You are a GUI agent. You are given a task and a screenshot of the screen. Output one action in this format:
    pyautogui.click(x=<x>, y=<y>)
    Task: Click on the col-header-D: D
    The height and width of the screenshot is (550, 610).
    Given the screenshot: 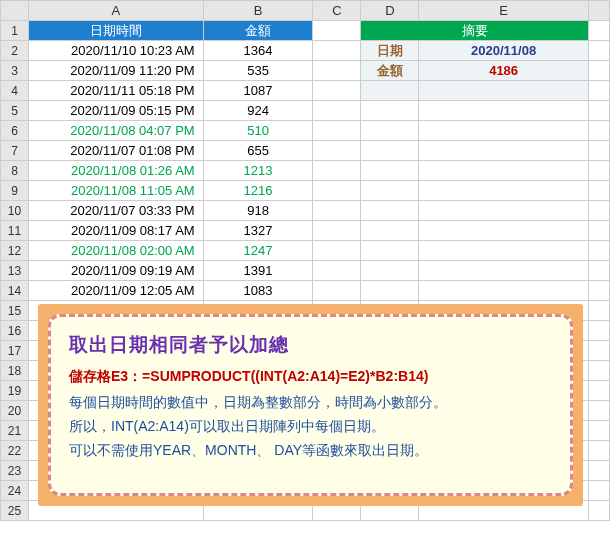 What is the action you would take?
    pyautogui.click(x=390, y=11)
    